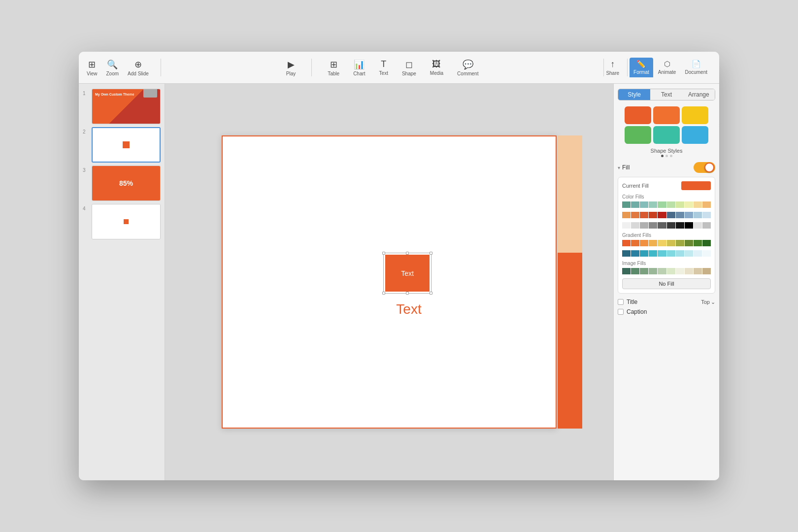  What do you see at coordinates (666, 284) in the screenshot?
I see `no-fill-button: No Fill` at bounding box center [666, 284].